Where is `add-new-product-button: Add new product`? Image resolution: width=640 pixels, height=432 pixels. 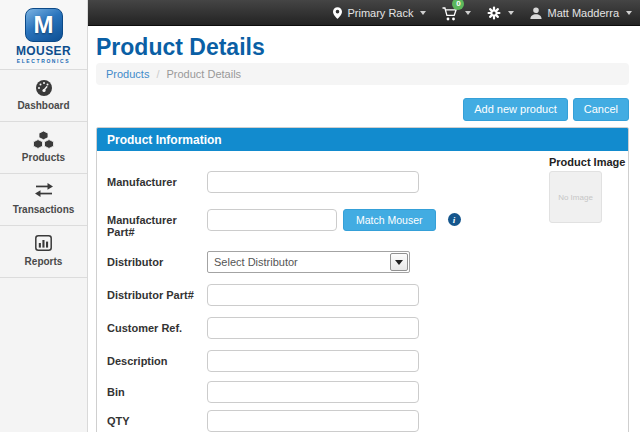 add-new-product-button: Add new product is located at coordinates (516, 110).